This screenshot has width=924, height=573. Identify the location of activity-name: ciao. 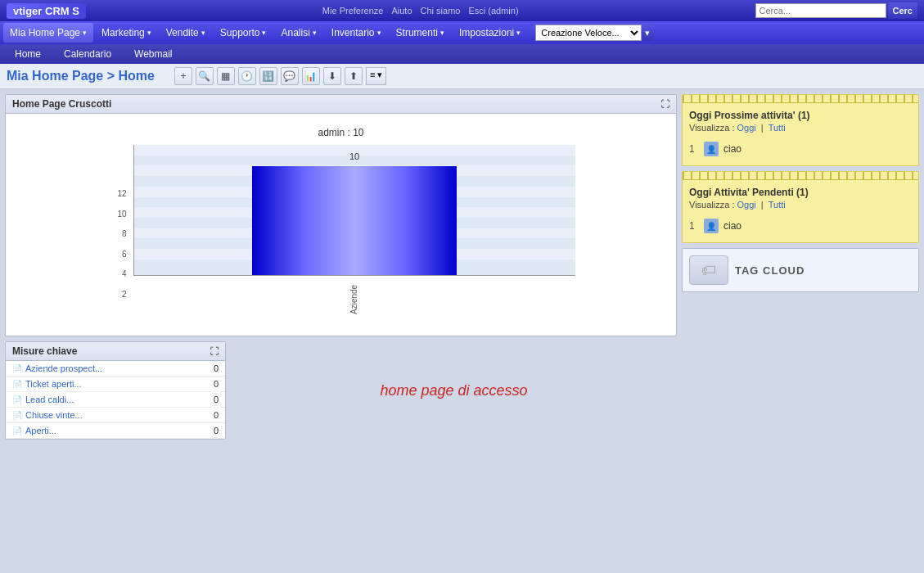
(732, 149).